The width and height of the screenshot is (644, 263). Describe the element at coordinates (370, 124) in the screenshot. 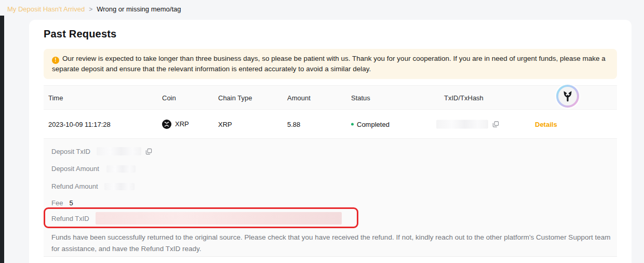

I see `cell-status: Completed` at that location.